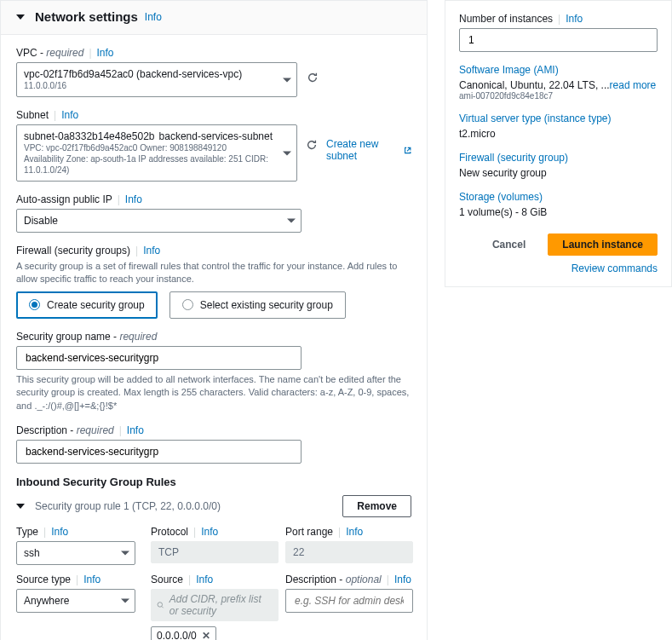  What do you see at coordinates (309, 532) in the screenshot?
I see `rule1-port-label: Port range` at bounding box center [309, 532].